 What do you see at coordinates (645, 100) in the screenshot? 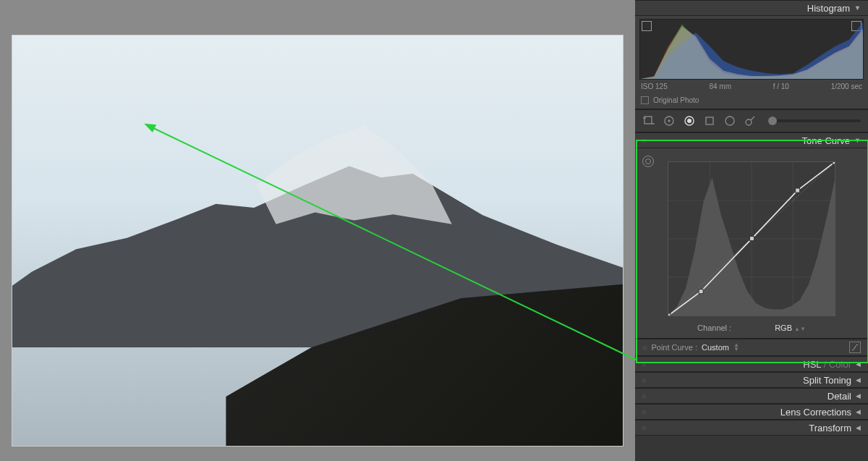
I see `checkbox-icon` at bounding box center [645, 100].